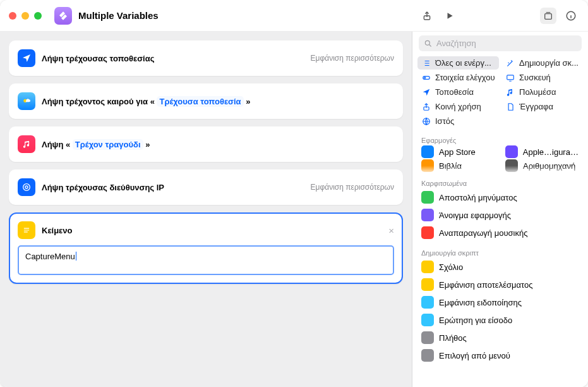 The height and width of the screenshot is (387, 588). Describe the element at coordinates (542, 166) in the screenshot. I see `app-item: Αριθμομηχανή` at that location.